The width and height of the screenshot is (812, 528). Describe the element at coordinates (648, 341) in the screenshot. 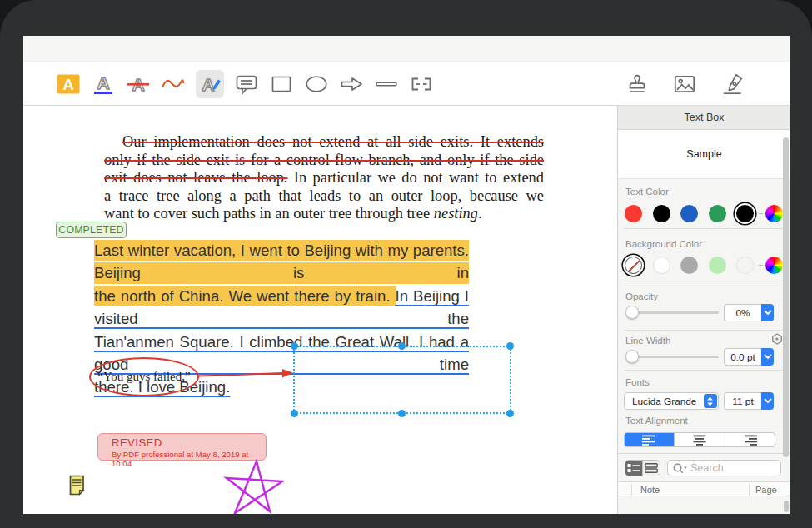

I see `line-width-label: Line Width` at that location.